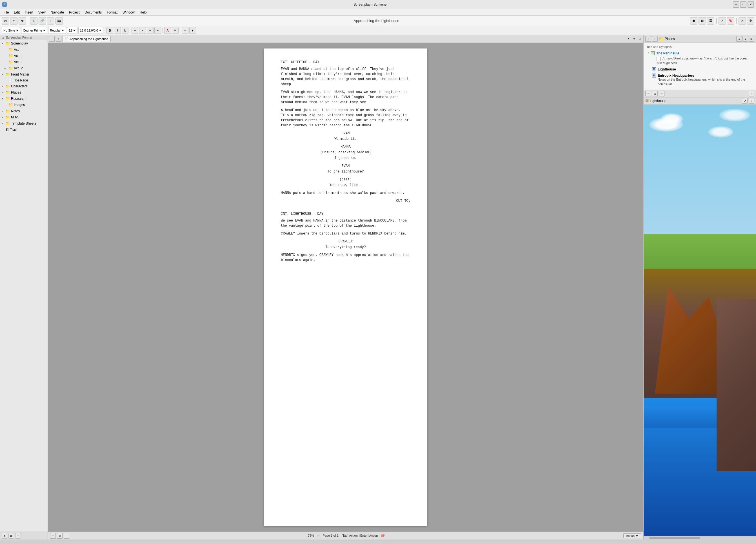 Image resolution: width=756 pixels, height=544 pixels. What do you see at coordinates (11, 30) in the screenshot?
I see `style-dropdown: No Style ▼` at bounding box center [11, 30].